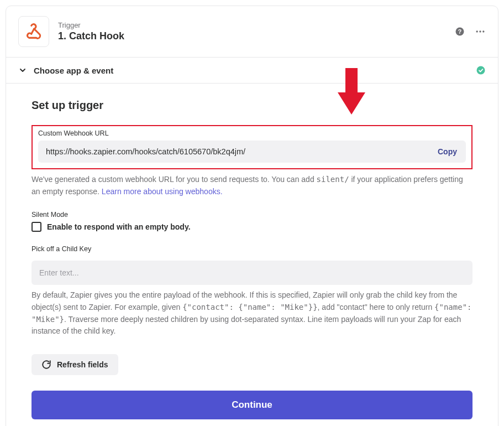 Image resolution: width=504 pixels, height=426 pixels. I want to click on choose-app-event-section: Choose app & event, so click(252, 70).